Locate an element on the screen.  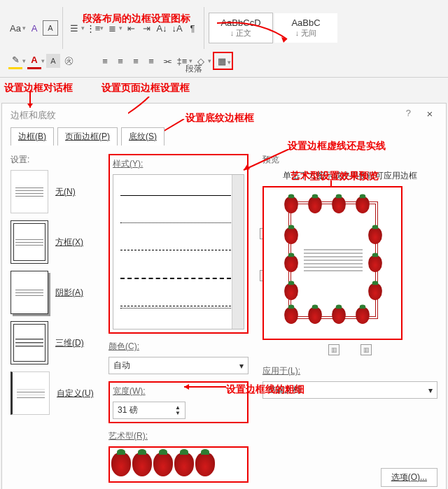
tab-page-border: 页面边框(P) is located at coordinates (88, 136).